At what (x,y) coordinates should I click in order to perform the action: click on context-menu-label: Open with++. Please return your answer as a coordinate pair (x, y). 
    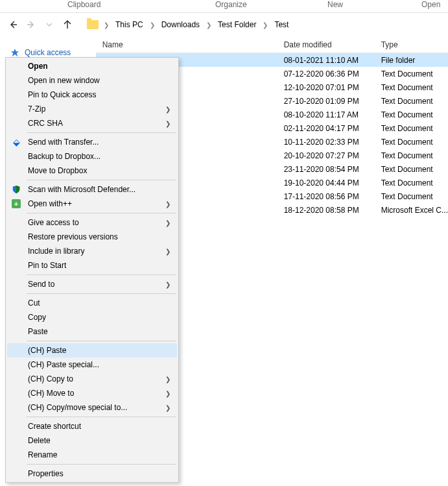
    Looking at the image, I should click on (50, 204).